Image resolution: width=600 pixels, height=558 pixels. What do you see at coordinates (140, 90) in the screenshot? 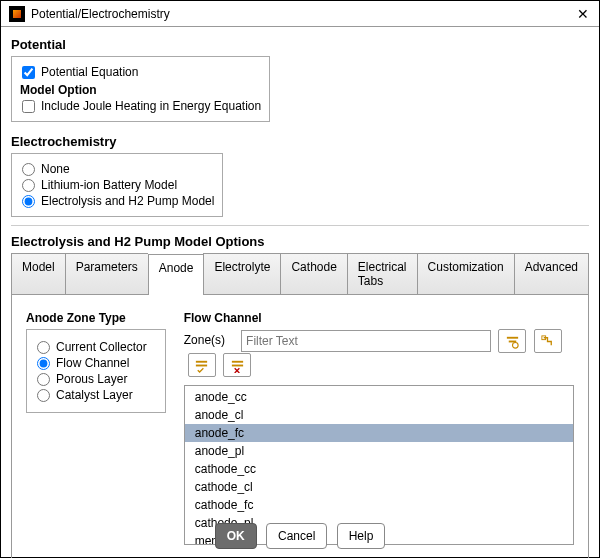
I see `model-option-title: Model Option` at bounding box center [140, 90].